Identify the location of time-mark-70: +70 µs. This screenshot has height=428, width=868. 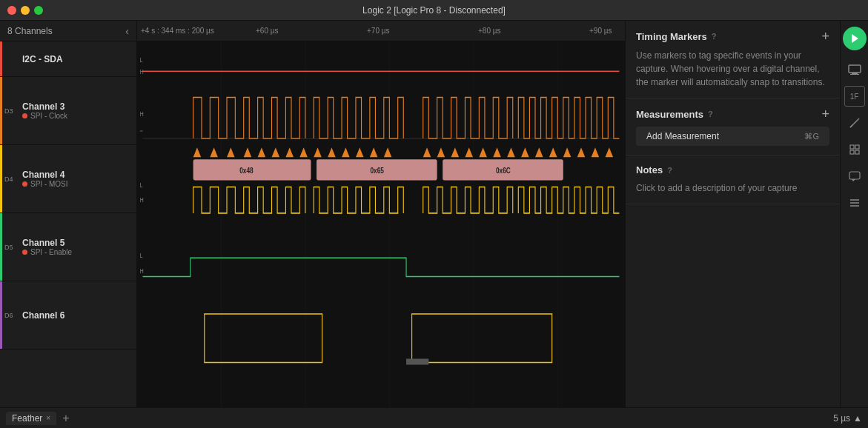
(378, 31).